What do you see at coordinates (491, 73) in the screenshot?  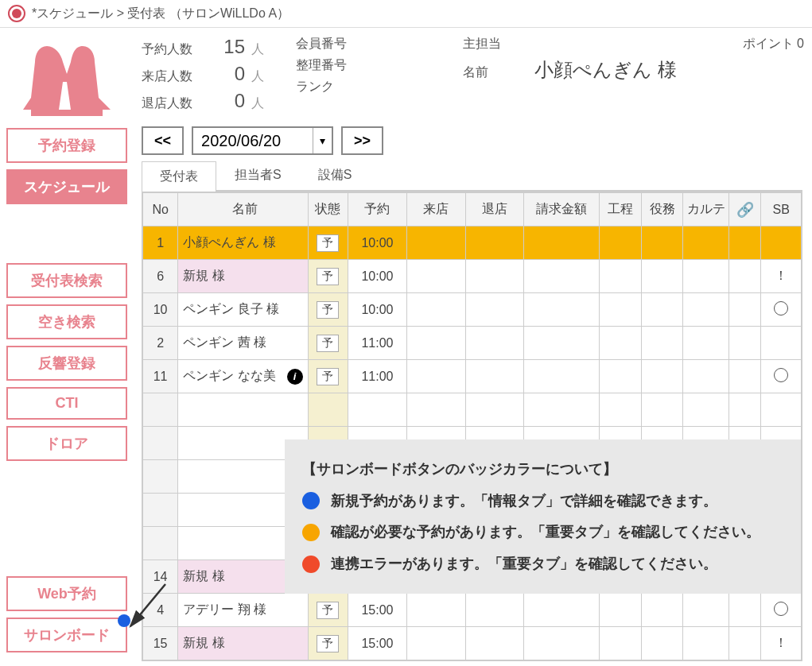 I see `namae-label: 名前` at bounding box center [491, 73].